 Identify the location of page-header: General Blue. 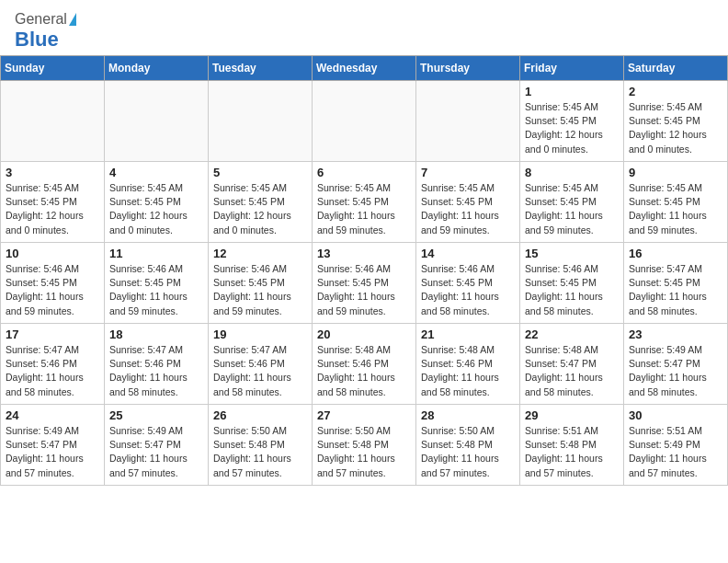
(364, 28).